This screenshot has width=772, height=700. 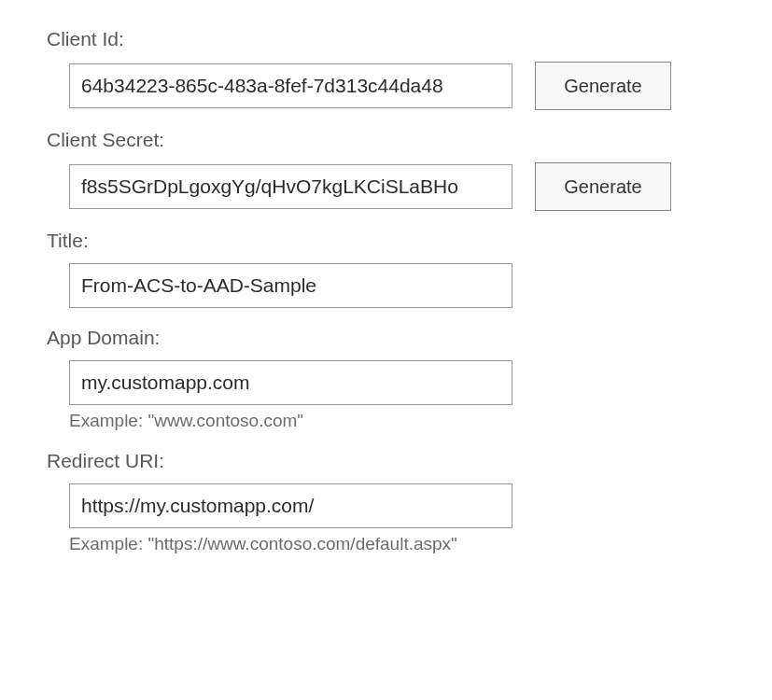 I want to click on app-domain-hint: Example: "www.contoso.com", so click(x=386, y=421).